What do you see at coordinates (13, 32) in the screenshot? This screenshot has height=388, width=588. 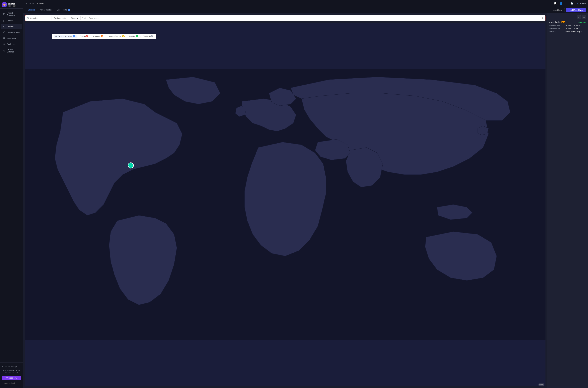 I see `sidebar-label-cluster-groups: Cluster Groups` at bounding box center [13, 32].